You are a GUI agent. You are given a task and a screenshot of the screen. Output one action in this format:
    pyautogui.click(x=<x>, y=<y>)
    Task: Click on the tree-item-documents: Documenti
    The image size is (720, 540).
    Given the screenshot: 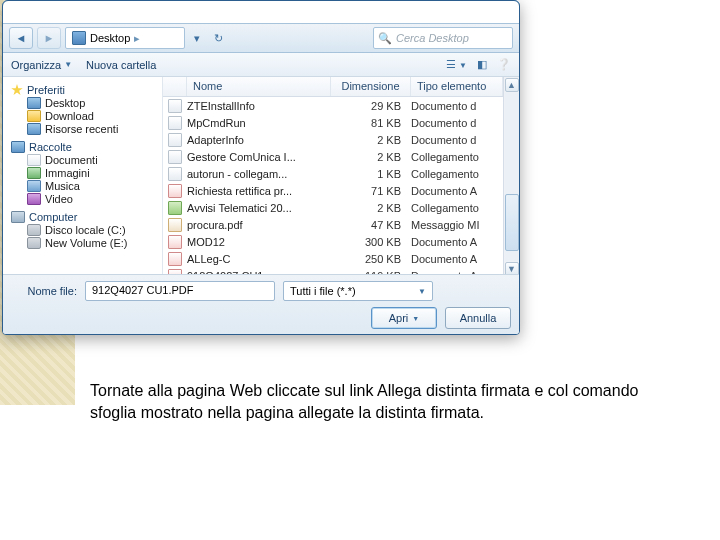 What is the action you would take?
    pyautogui.click(x=94, y=160)
    